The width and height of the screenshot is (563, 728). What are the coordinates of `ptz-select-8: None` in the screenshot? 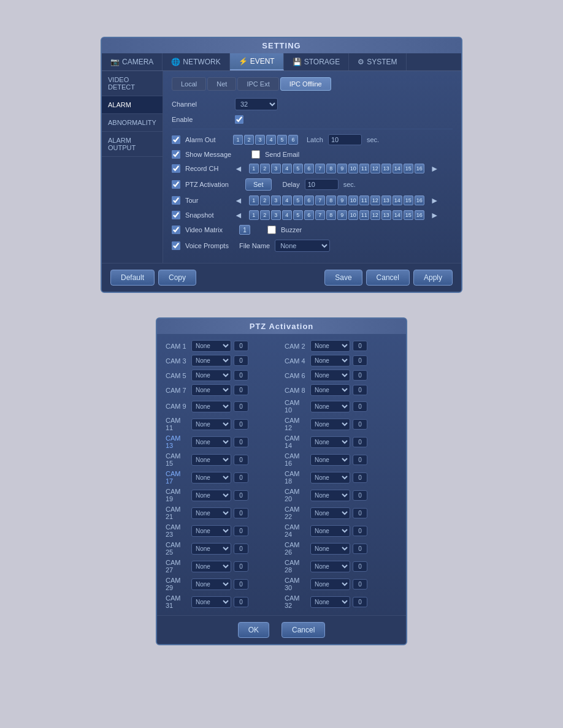 It's located at (330, 390).